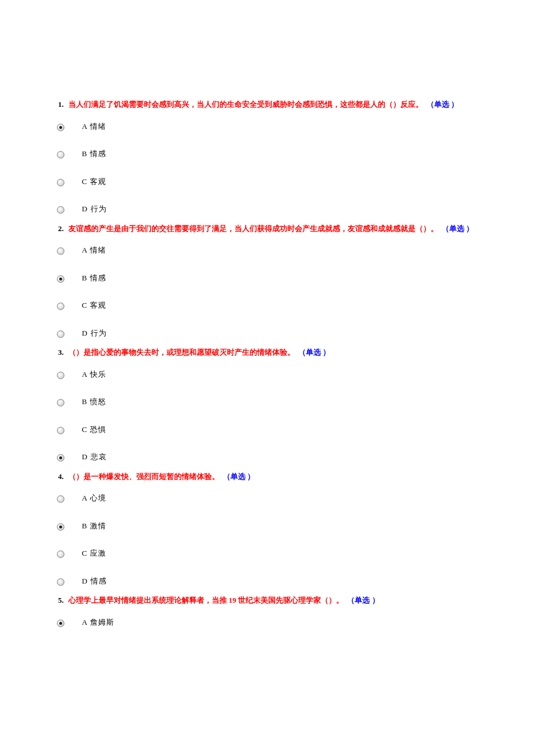  What do you see at coordinates (94, 553) in the screenshot?
I see `option-label: C 应激` at bounding box center [94, 553].